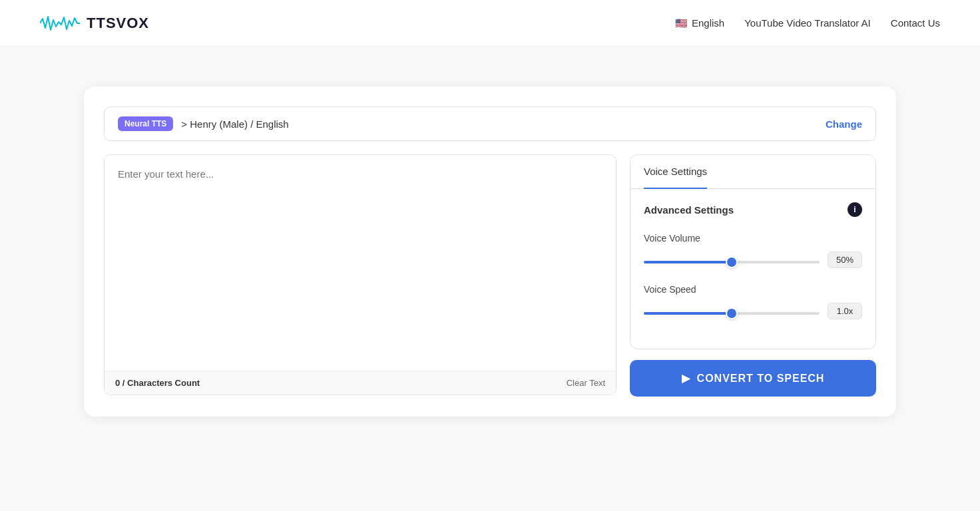 The height and width of the screenshot is (511, 980). Describe the element at coordinates (234, 124) in the screenshot. I see `voice-name: > Henry (Male) / English` at that location.